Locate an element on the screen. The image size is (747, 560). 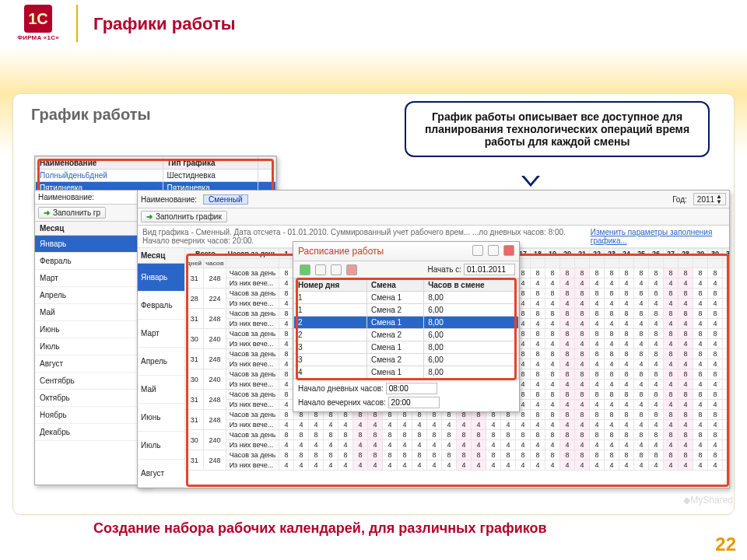
fill-grid-button: ➜Заполнить график is located at coordinates (184, 216).